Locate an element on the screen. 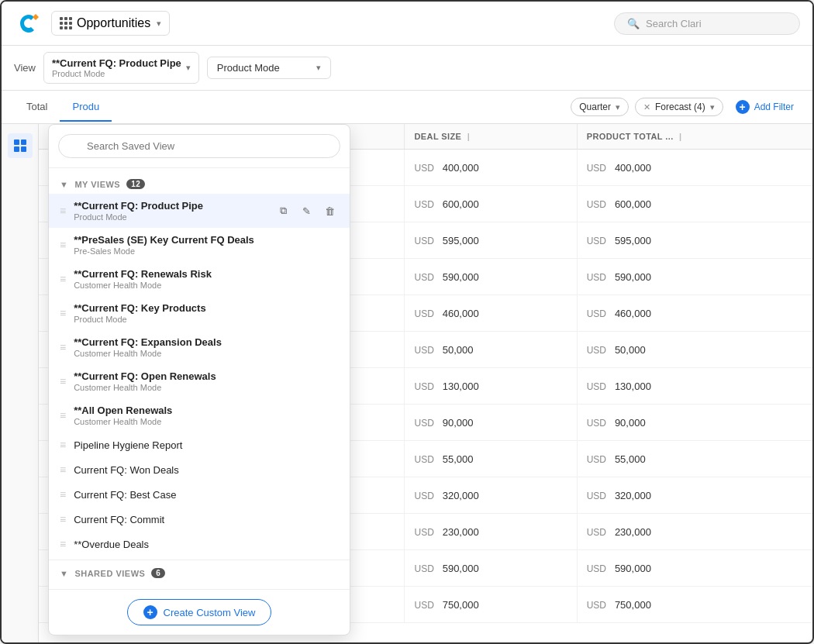 This screenshot has height=644, width=814. search-placeholder: Search Clari is located at coordinates (674, 23).